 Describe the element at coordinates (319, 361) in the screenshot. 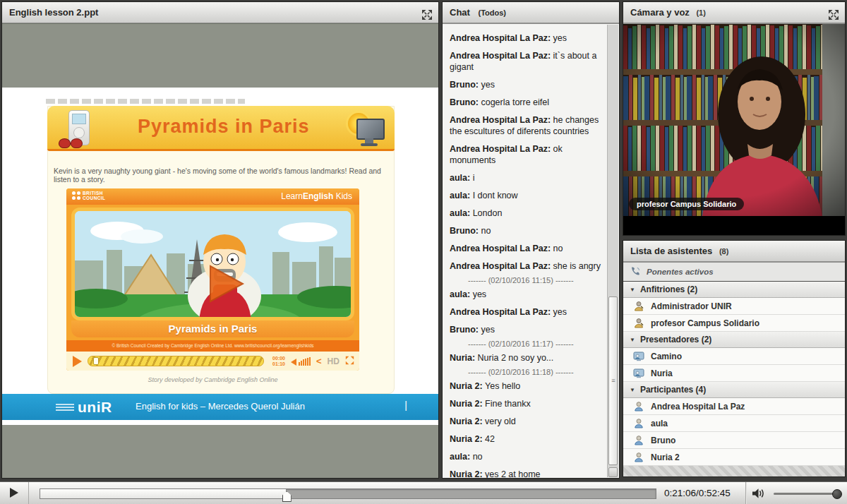

I see `share-icon: <` at that location.